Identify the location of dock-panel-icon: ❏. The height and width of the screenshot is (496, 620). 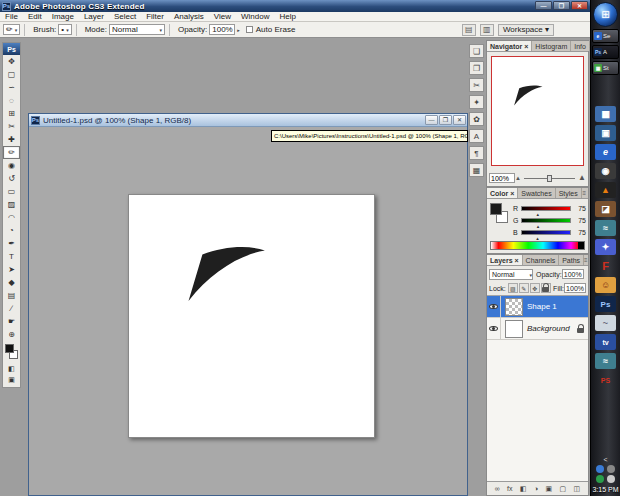
(476, 51).